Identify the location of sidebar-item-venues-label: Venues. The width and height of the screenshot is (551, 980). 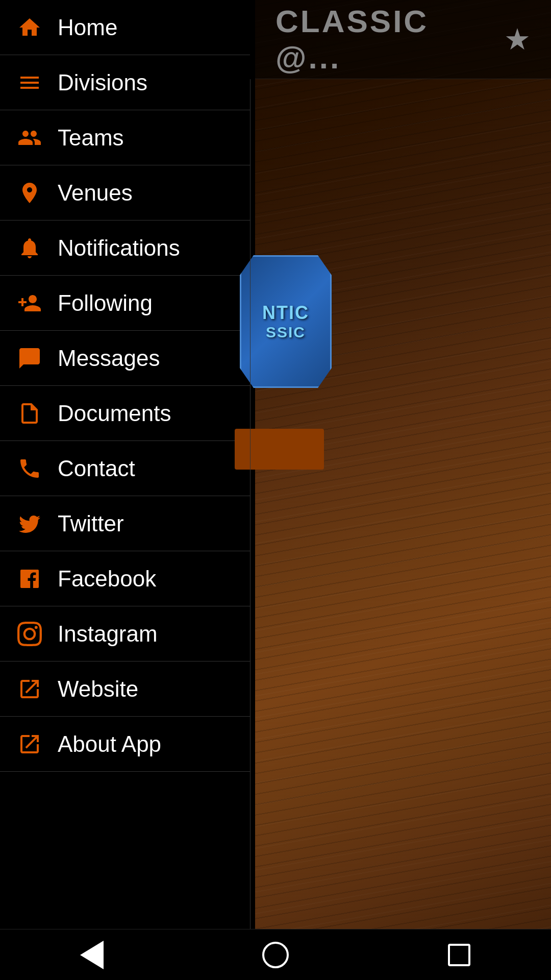
(95, 193).